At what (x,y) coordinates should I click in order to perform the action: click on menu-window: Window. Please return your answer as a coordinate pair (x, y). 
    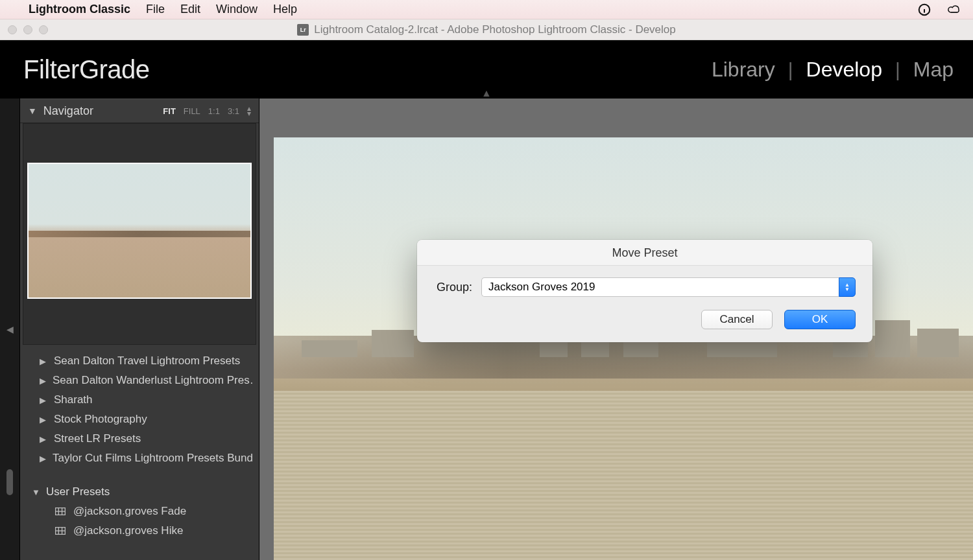
    Looking at the image, I should click on (237, 9).